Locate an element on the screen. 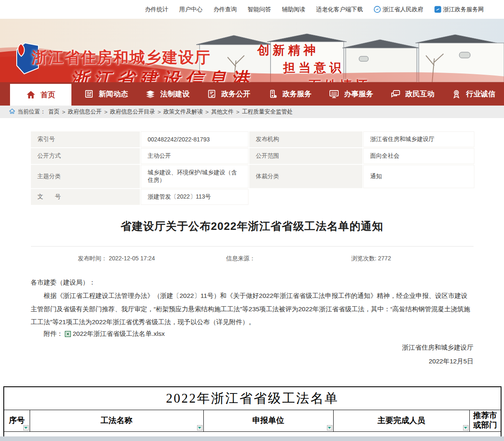 Image resolution: width=504 pixels, height=441 pixels. nav-item-news: 新闻动态 is located at coordinates (106, 94).